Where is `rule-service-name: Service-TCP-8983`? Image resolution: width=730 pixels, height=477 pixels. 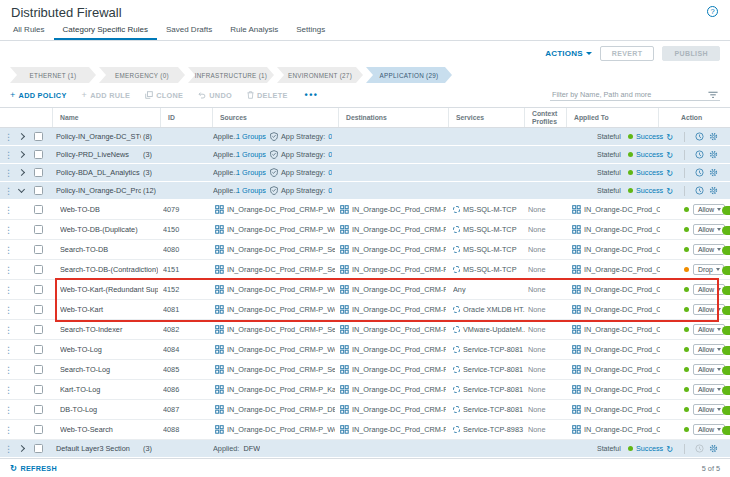 rule-service-name: Service-TCP-8983 is located at coordinates (493, 430).